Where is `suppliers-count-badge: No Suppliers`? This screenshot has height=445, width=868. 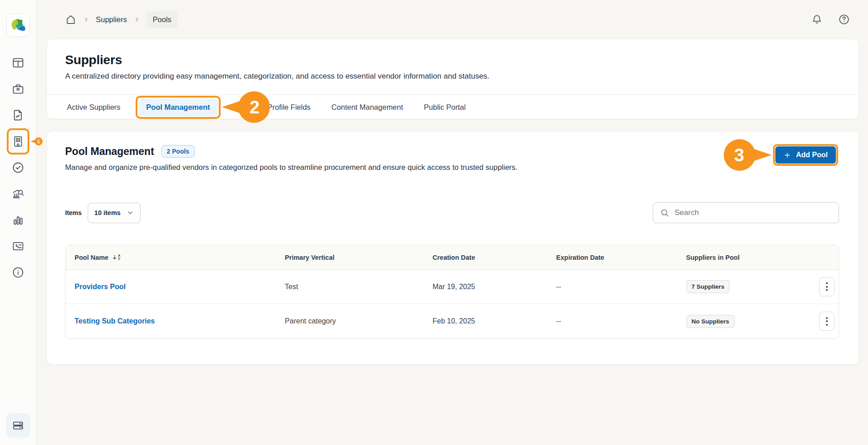 suppliers-count-badge: No Suppliers is located at coordinates (711, 322).